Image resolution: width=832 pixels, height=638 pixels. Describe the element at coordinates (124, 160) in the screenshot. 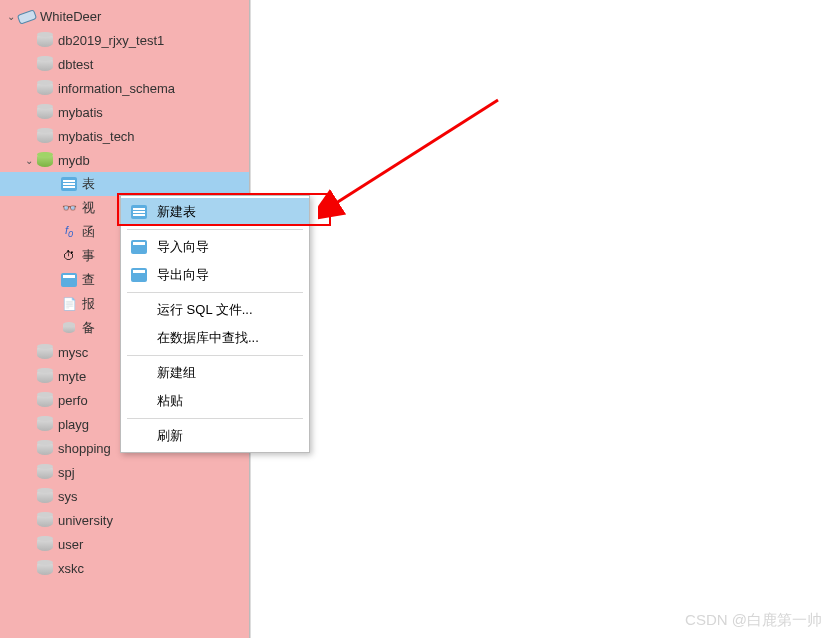

I see `db-node-mydb: ⌄ mydb` at that location.